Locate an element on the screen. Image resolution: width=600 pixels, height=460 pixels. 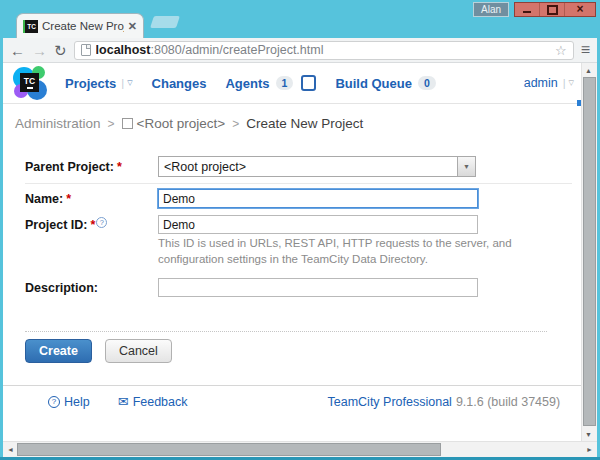
browser-menu-icon: ≡ is located at coordinates (586, 50).